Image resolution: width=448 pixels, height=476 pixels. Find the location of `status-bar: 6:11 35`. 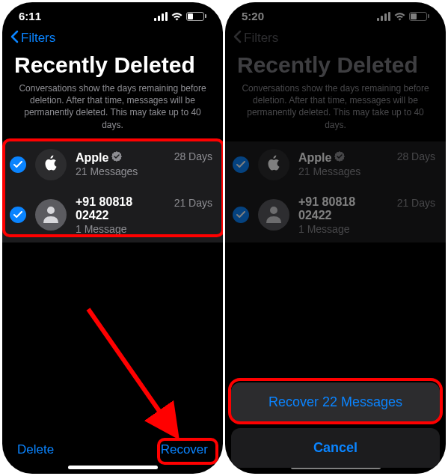

status-bar: 6:11 35 is located at coordinates (112, 13).